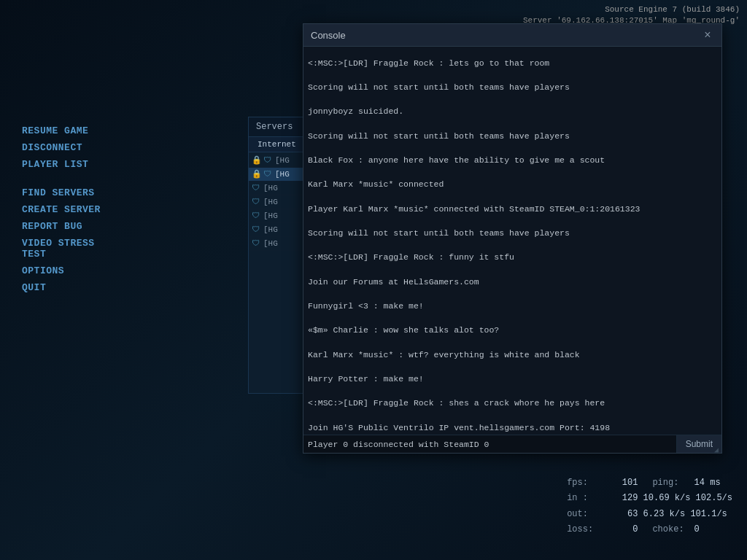  I want to click on sidebar-item-resume-game: RESUME GAME, so click(73, 131).